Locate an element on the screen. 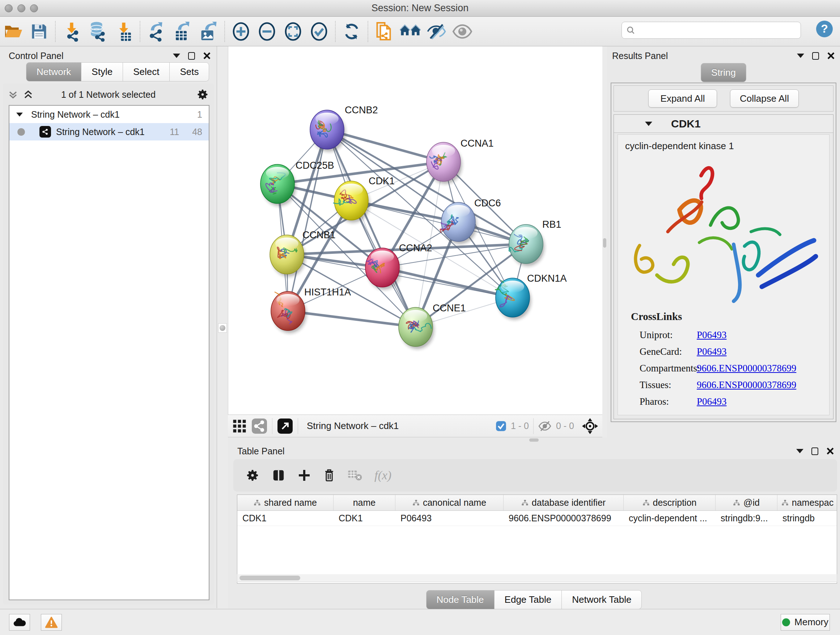 This screenshot has width=840, height=635. delete-table-icon is located at coordinates (355, 475).